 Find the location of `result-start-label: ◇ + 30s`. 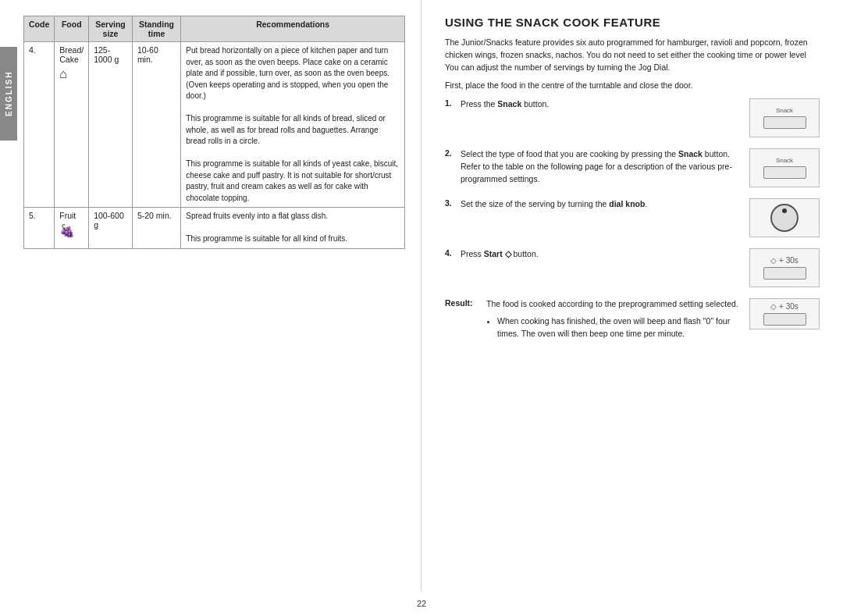

result-start-label: ◇ + 30s is located at coordinates (784, 306).